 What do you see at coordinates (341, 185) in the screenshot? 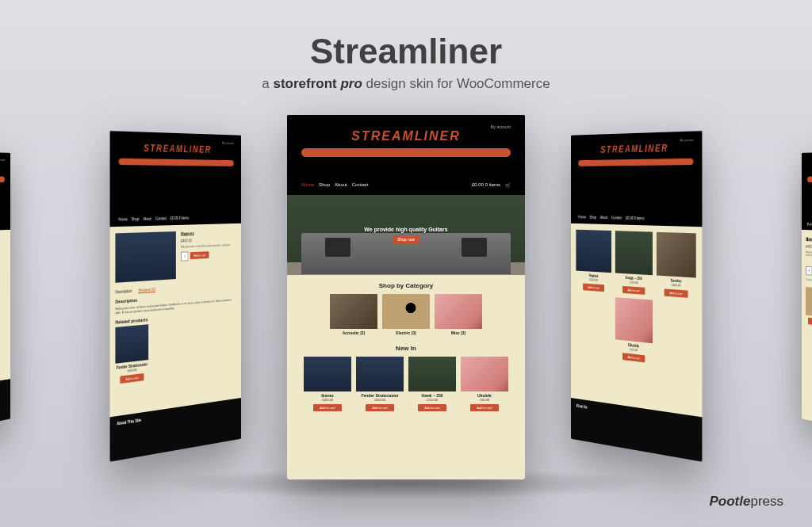
I see `nav-about: About` at bounding box center [341, 185].